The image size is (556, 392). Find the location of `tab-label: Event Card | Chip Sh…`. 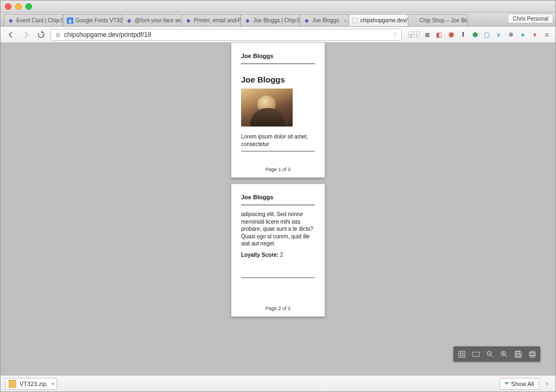

tab-label: Event Card | Chip Sh… is located at coordinates (40, 21).